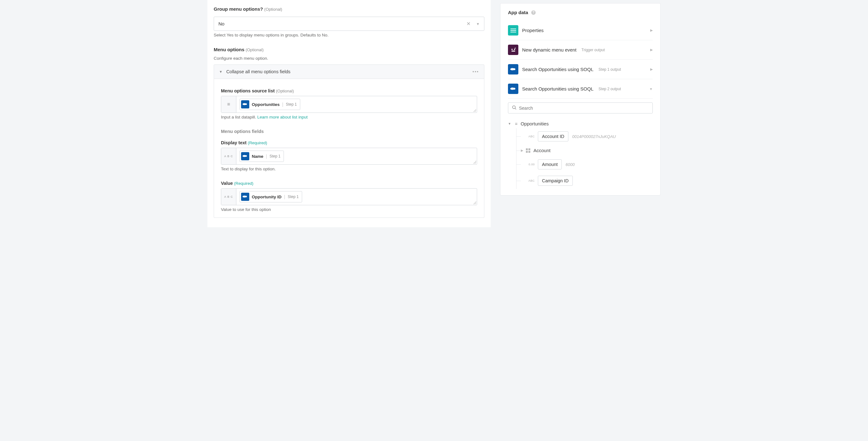 The width and height of the screenshot is (868, 441). What do you see at coordinates (513, 50) in the screenshot?
I see `bot-icon` at bounding box center [513, 50].